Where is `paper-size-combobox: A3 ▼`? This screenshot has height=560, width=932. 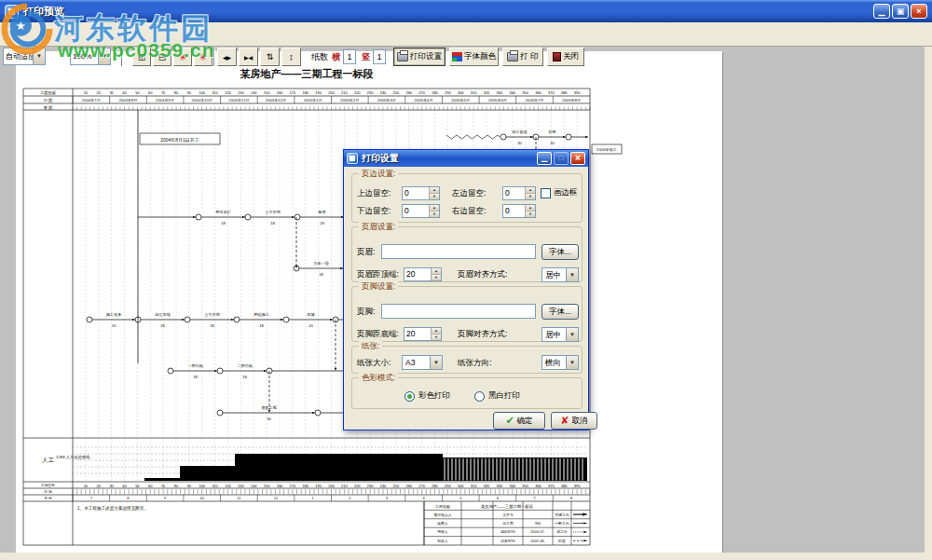
paper-size-combobox: A3 ▼ is located at coordinates (422, 362).